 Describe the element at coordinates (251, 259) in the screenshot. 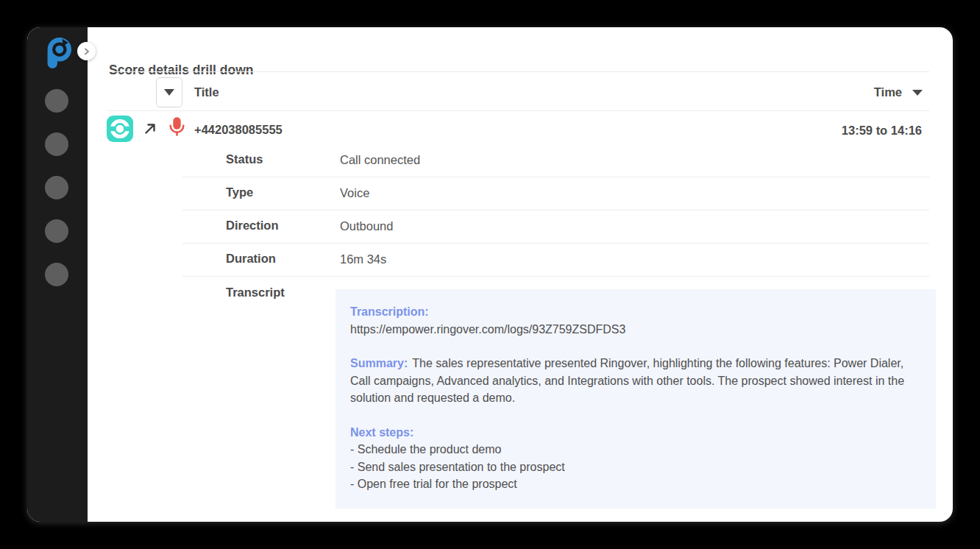

I see `detail-label-duration: Duration` at that location.